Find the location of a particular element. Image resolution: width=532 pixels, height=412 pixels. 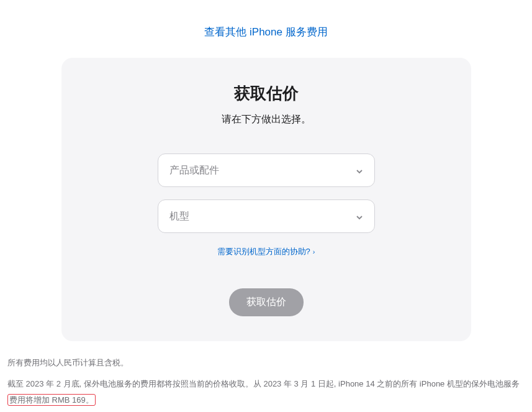

model-select-wrapper: 机型 is located at coordinates (266, 216).